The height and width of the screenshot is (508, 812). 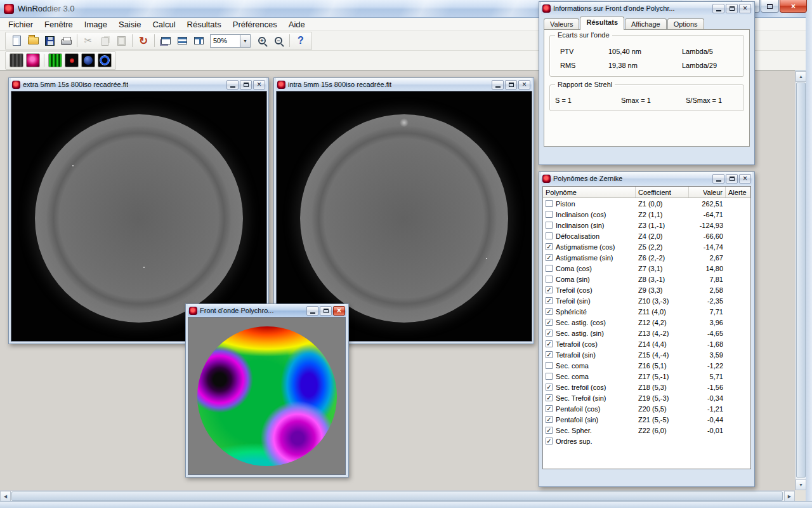 What do you see at coordinates (801, 280) in the screenshot?
I see `vertical-scroll-thumb` at bounding box center [801, 280].